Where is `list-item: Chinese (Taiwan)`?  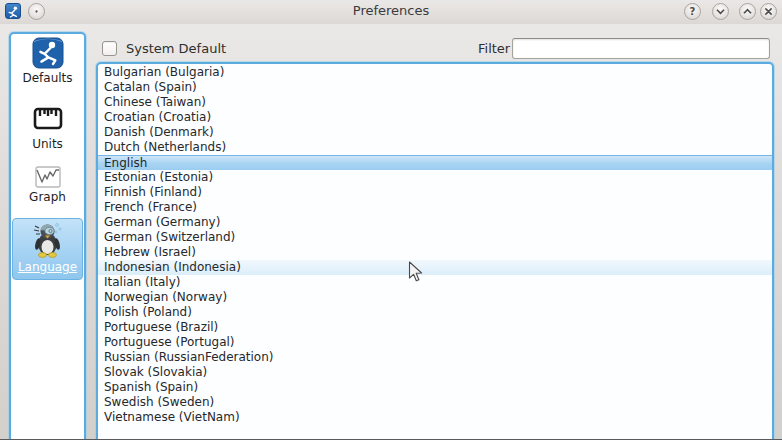
list-item: Chinese (Taiwan) is located at coordinates (435, 102).